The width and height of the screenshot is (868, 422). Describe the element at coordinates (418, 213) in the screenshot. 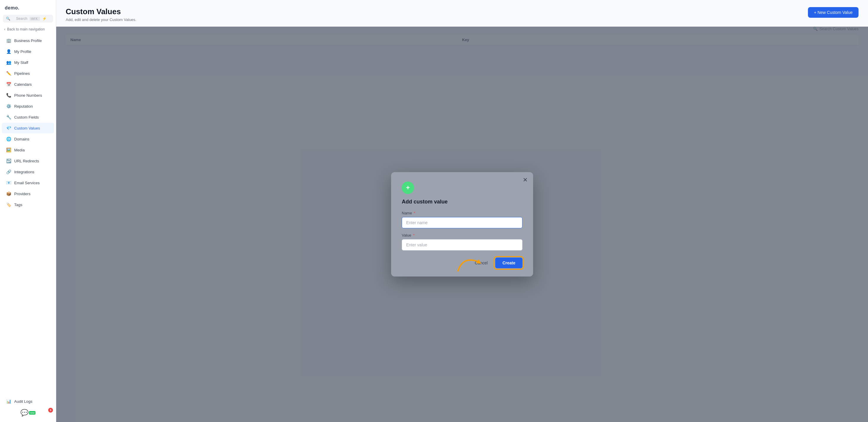

I see `info-icon: ℹ` at that location.